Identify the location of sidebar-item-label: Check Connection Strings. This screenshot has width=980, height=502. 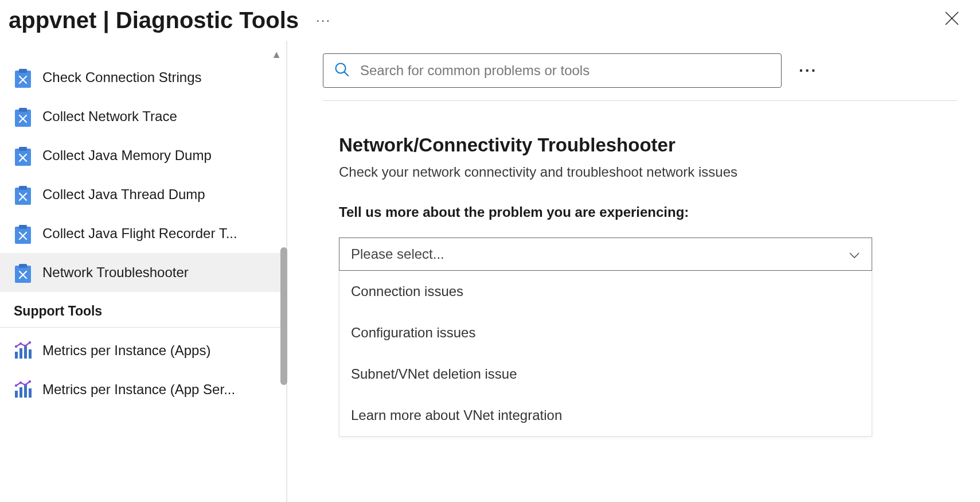
(122, 77).